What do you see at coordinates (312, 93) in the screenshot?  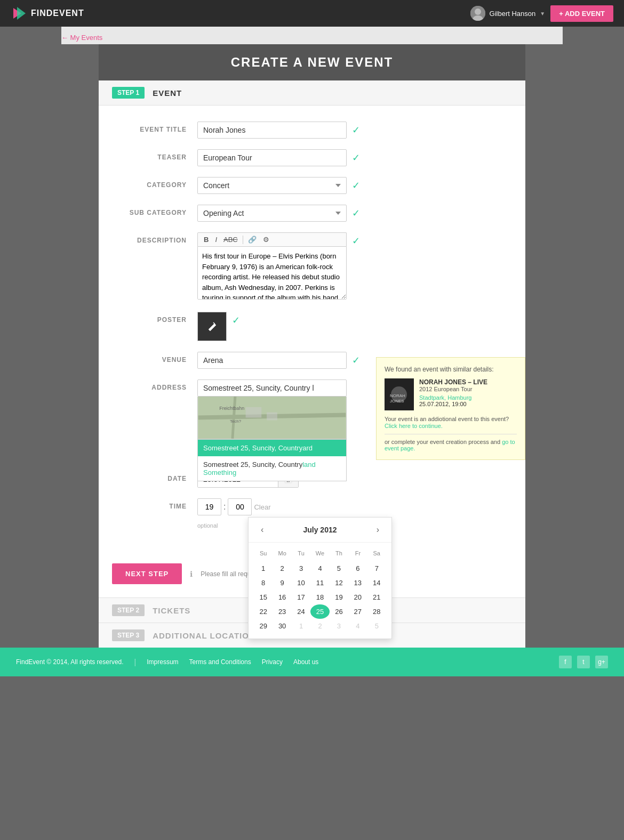 I see `step1-header: STEP 1 EVENT` at bounding box center [312, 93].